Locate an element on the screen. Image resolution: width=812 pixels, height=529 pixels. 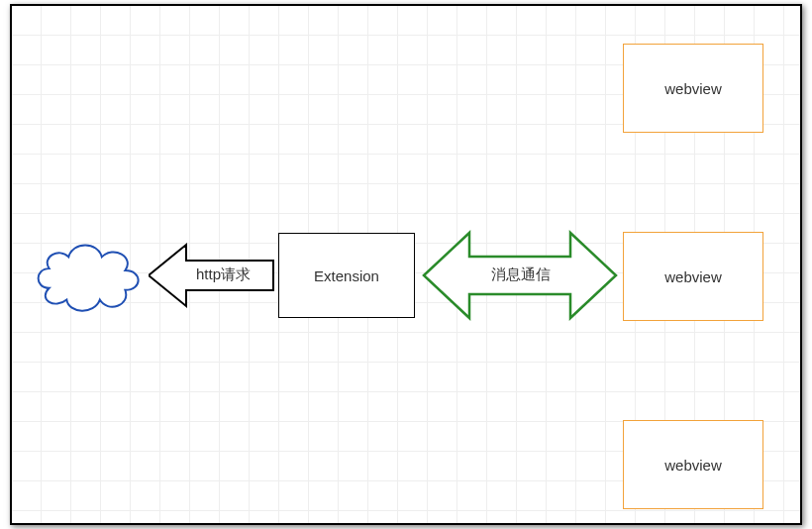
webview-top-label: webview is located at coordinates (693, 89).